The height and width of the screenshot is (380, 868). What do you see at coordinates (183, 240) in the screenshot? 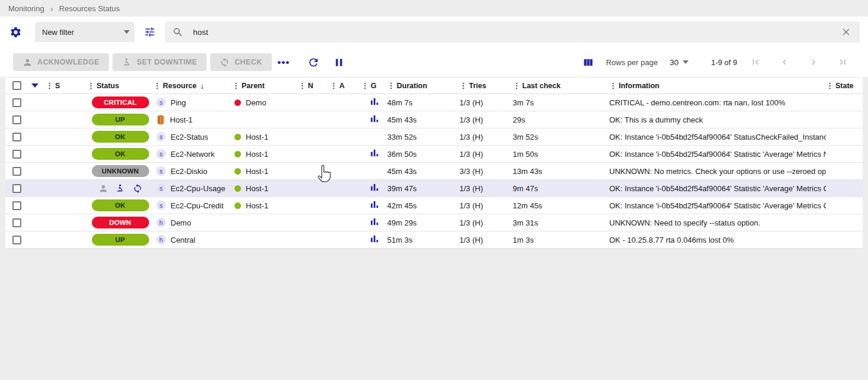
I see `resource-name: Central` at bounding box center [183, 240].